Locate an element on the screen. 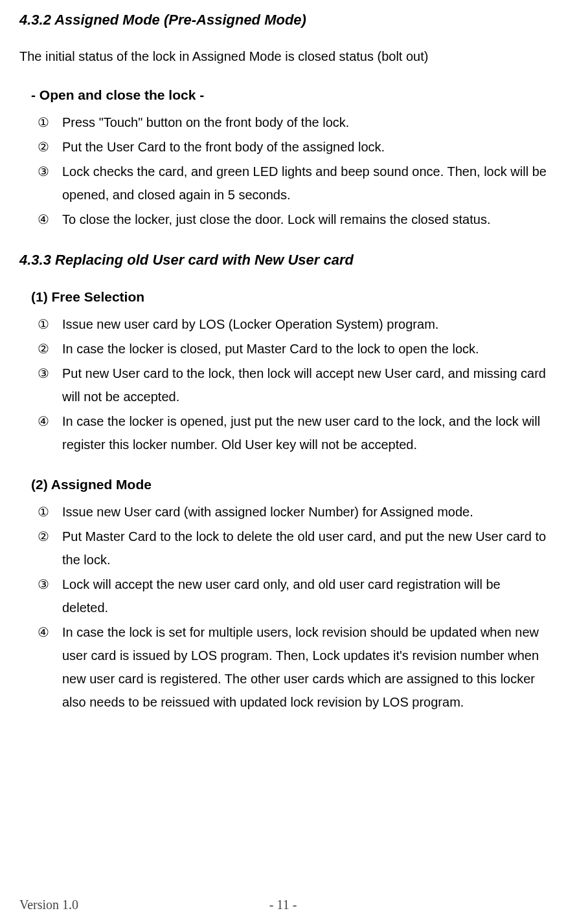 This screenshot has width=566, height=924. list-item: ② Put Master Card to the lock to delete … is located at coordinates (292, 548).